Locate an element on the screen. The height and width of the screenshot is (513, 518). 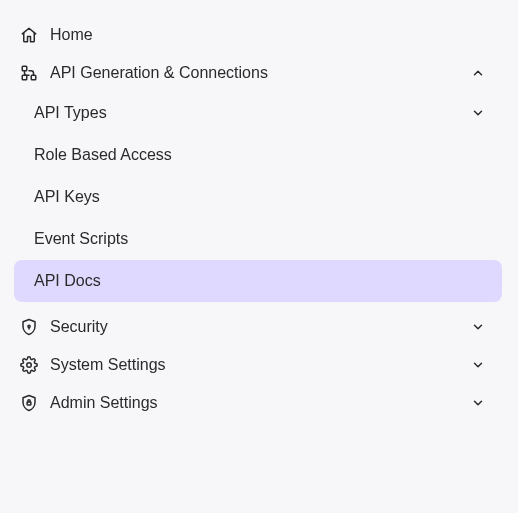
nav-system-settings-label: System Settings is located at coordinates (254, 365).